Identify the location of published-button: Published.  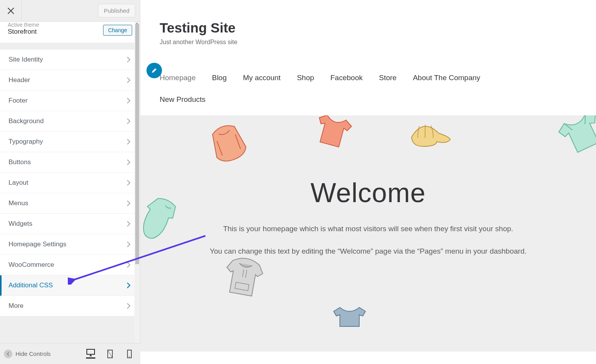
(117, 11).